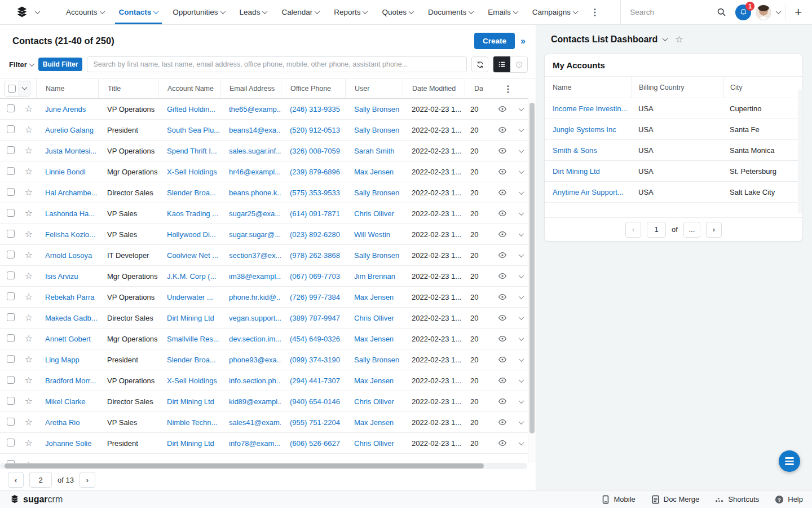 The height and width of the screenshot is (508, 812). Describe the element at coordinates (592, 192) in the screenshot. I see `account-name-link: Anytime Air Support...` at that location.